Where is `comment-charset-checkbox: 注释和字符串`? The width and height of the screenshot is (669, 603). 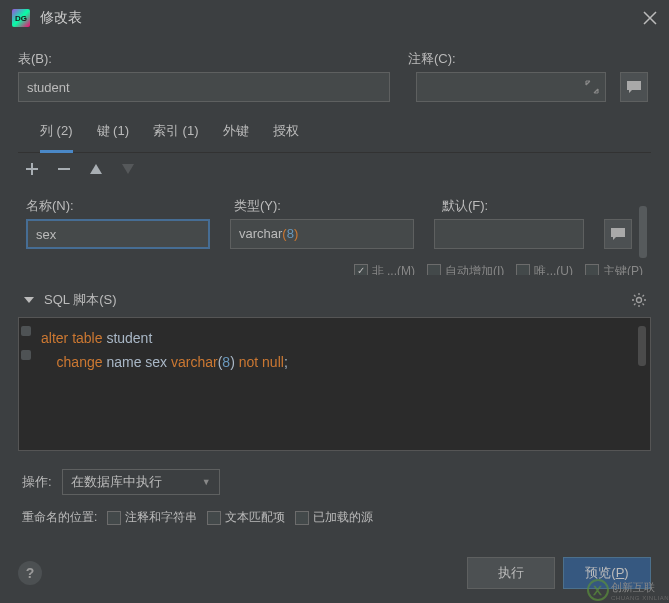
comment-charset-checkbox: 注释和字符串 is located at coordinates (152, 518).